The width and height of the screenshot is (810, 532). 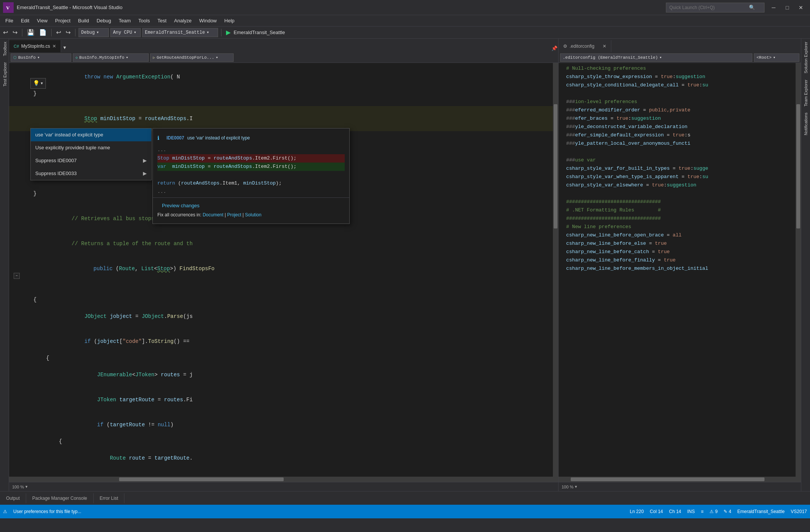 I want to click on right-line-22: csharp_new_line_before_else = true, so click(x=680, y=244).